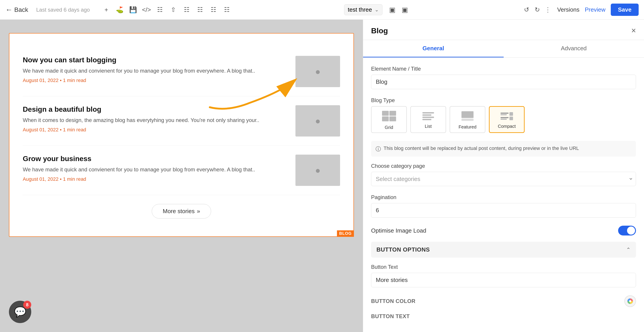 This screenshot has height=332, width=644. Describe the element at coordinates (405, 10) in the screenshot. I see `tablet-icon: ▣` at that location.